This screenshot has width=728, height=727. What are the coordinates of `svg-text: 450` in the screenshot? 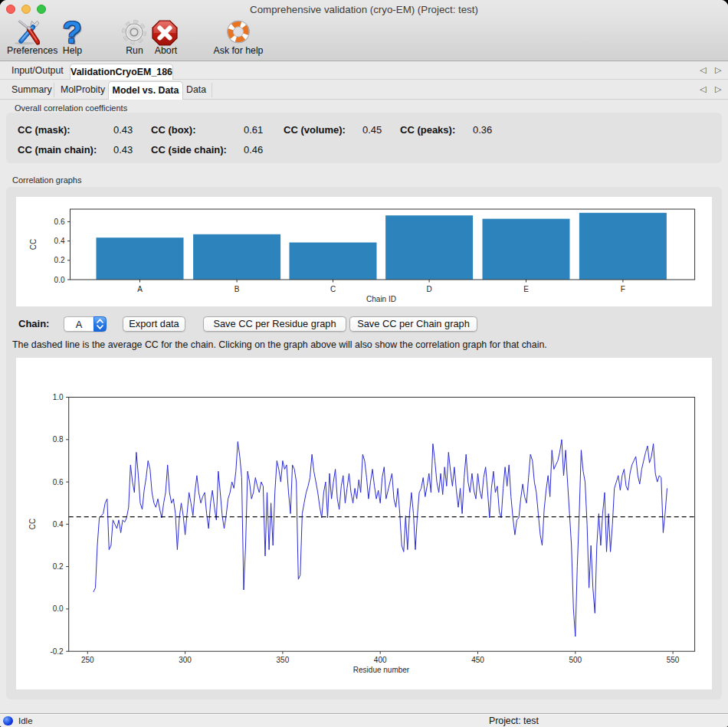 It's located at (478, 660).